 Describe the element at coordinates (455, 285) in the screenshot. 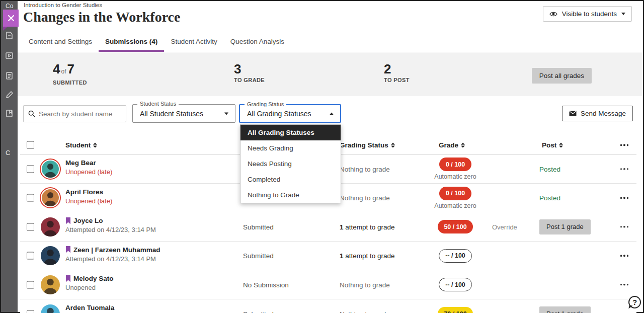

I see `grade-cell: -- / 100` at that location.